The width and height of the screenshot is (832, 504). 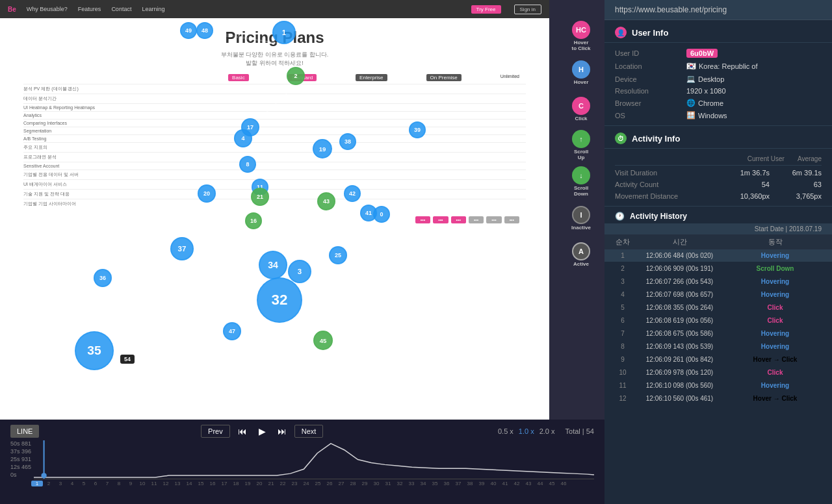 What do you see at coordinates (802, 196) in the screenshot?
I see `movement-distance-average: 3,765px` at bounding box center [802, 196].